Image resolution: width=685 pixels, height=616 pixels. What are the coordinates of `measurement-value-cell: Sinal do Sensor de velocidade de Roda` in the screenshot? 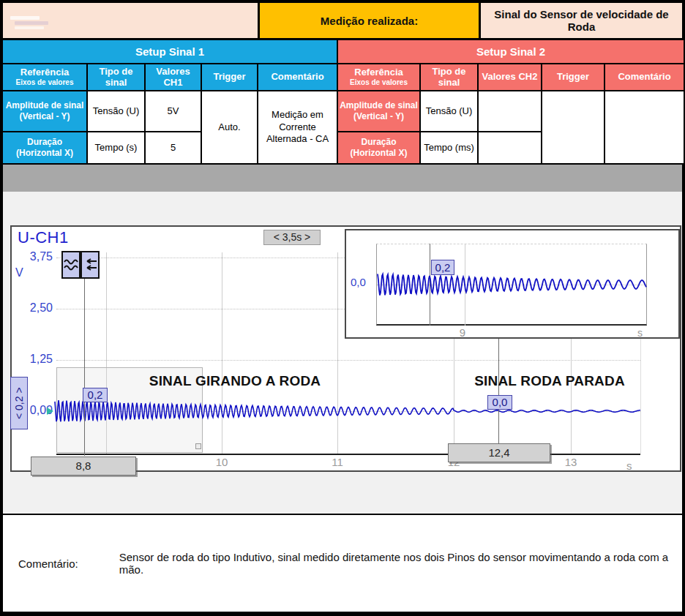 It's located at (581, 20).